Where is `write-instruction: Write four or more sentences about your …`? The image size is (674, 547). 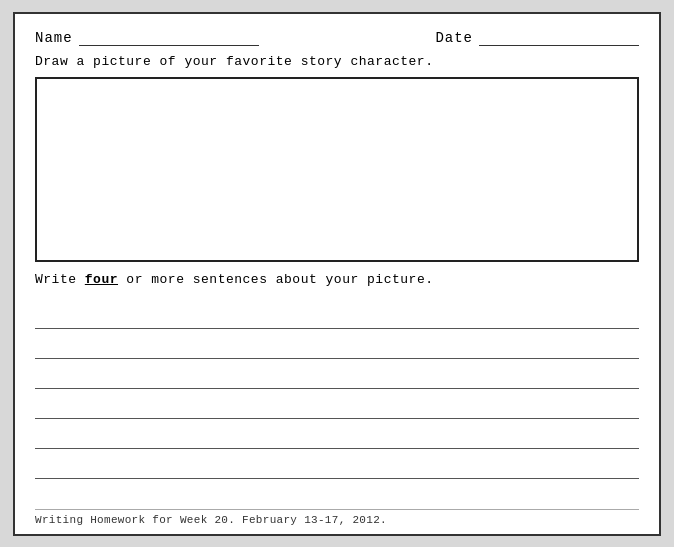
write-instruction: Write four or more sentences about your … is located at coordinates (337, 280).